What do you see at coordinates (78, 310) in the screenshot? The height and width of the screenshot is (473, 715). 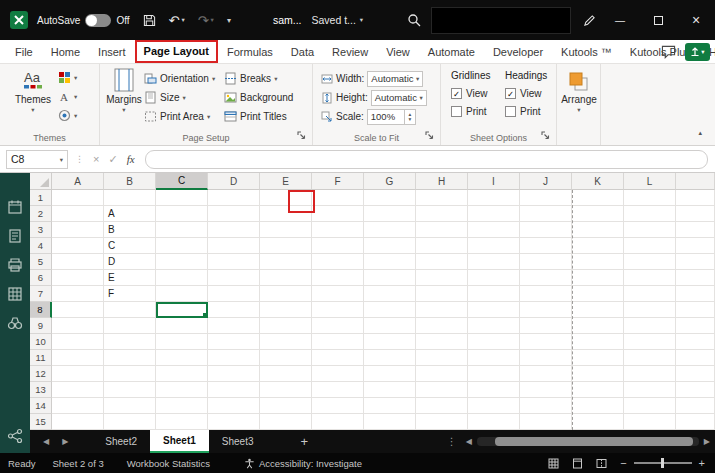 I see `cell-A8` at bounding box center [78, 310].